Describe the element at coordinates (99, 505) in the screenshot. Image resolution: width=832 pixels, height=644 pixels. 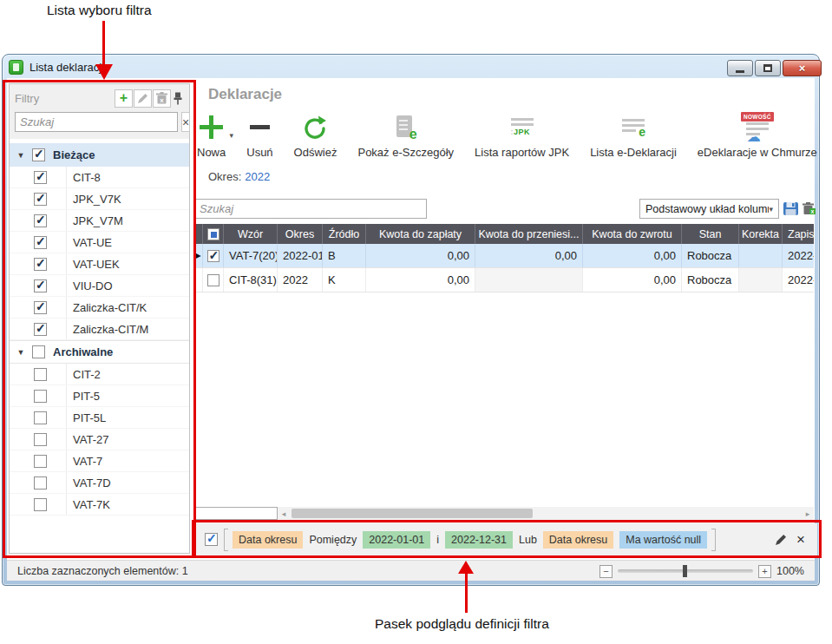
I see `tree-item: VAT-7K` at that location.